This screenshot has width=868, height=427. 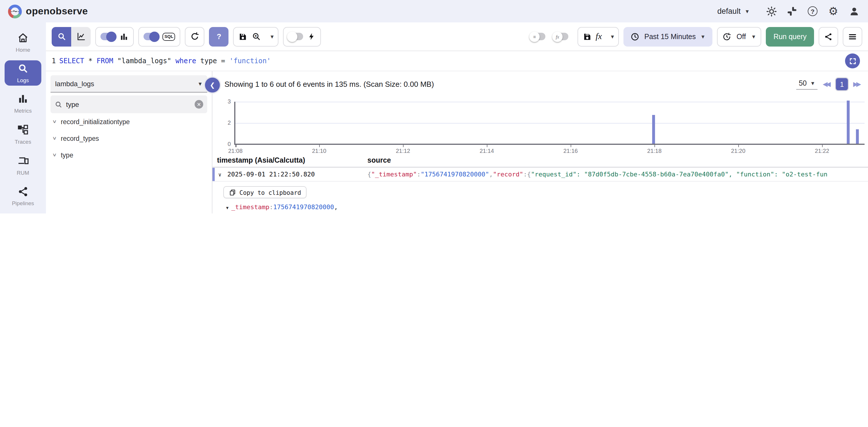 I want to click on traces-icon, so click(x=23, y=131).